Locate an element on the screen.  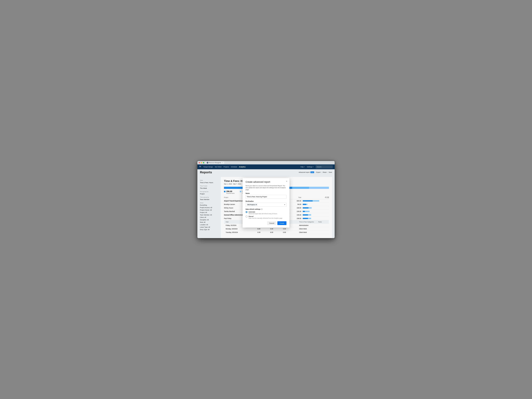
detail-row: Tuesday, 3/5/2024 0.00 8.00 0.00 Client … is located at coordinates (276, 232).